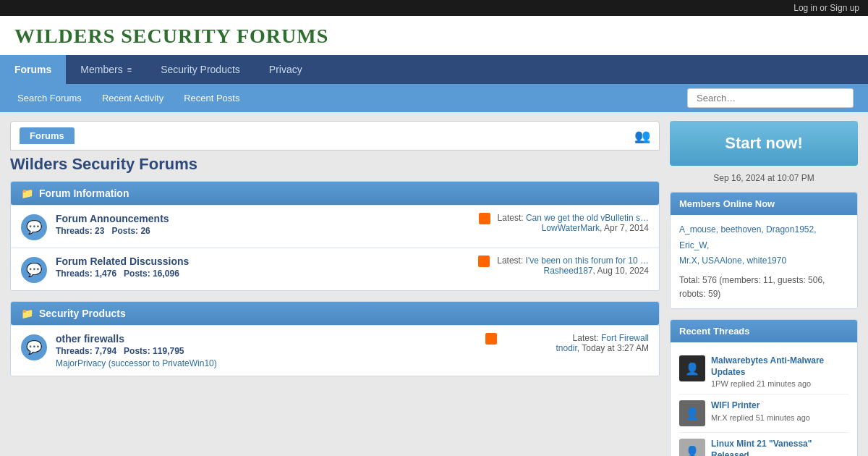 Image resolution: width=868 pixels, height=456 pixels. Describe the element at coordinates (263, 274) in the screenshot. I see `forum-stats-related: Threads: 1,476 Posts: 16,096` at that location.